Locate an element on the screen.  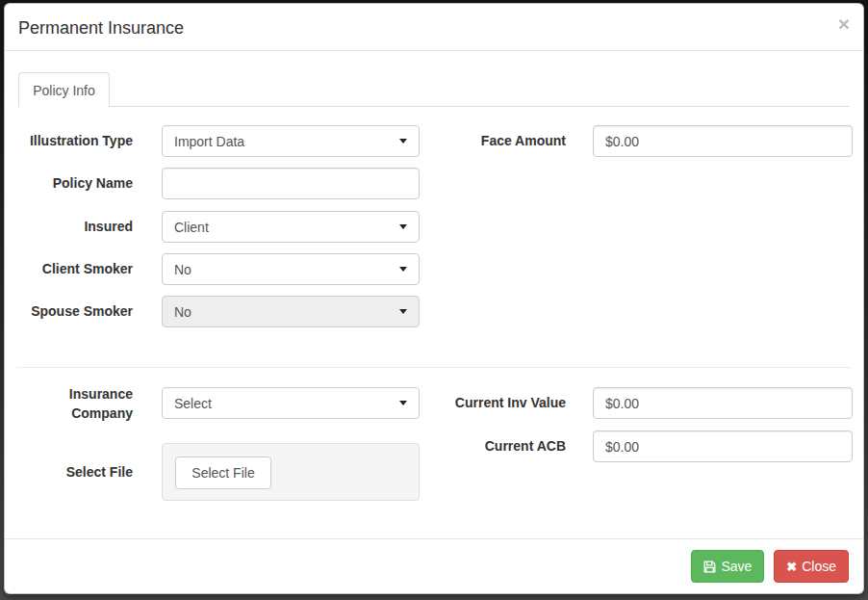
current-inv-value-input is located at coordinates (723, 403).